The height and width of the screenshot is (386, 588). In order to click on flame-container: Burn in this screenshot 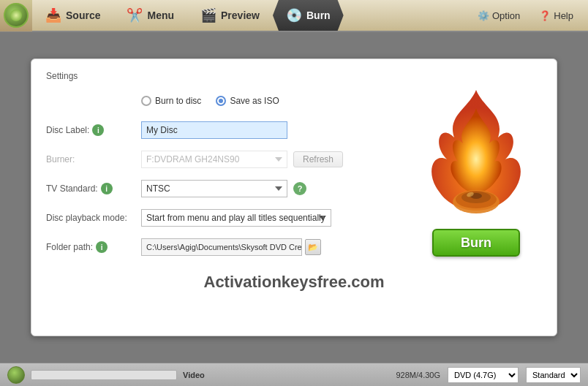, I will do `click(476, 165)`.